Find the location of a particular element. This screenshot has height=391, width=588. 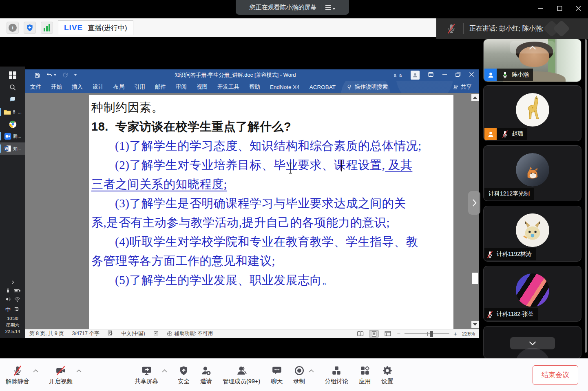

maximize-icon is located at coordinates (559, 8).